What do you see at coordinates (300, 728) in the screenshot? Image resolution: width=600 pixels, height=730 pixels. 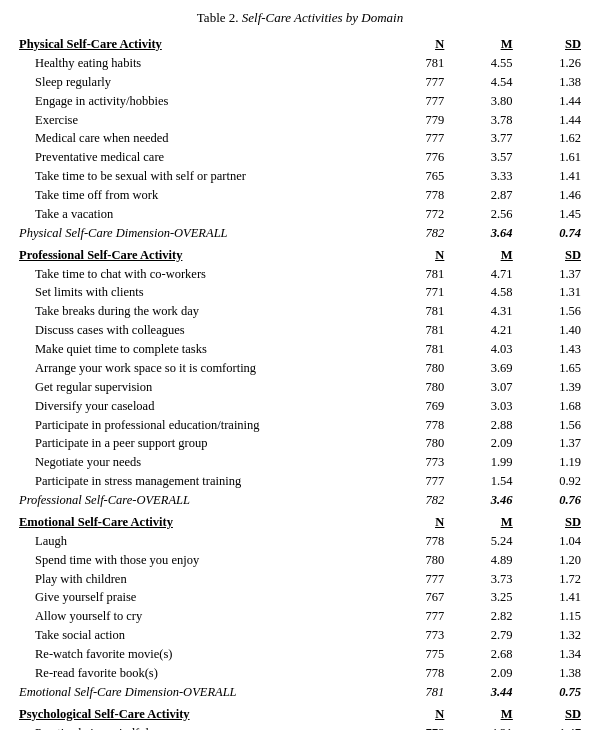 I see `table-row: Practice being mindful 778 4.21 1.47` at bounding box center [300, 728].